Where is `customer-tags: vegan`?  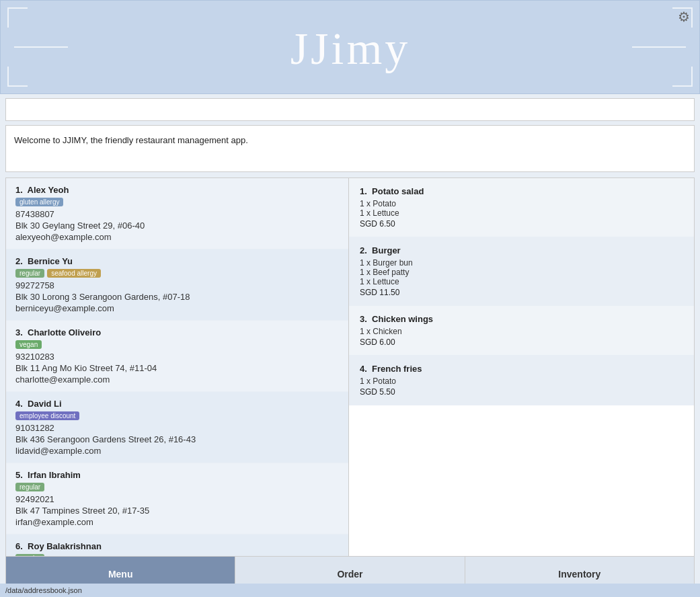
customer-tags: vegan is located at coordinates (178, 344).